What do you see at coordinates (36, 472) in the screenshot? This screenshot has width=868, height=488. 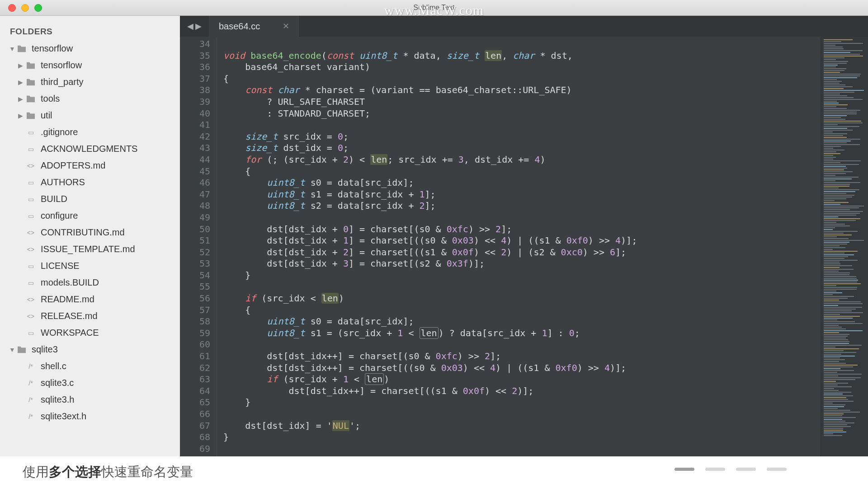 I see `caption-pre: 使用` at bounding box center [36, 472].